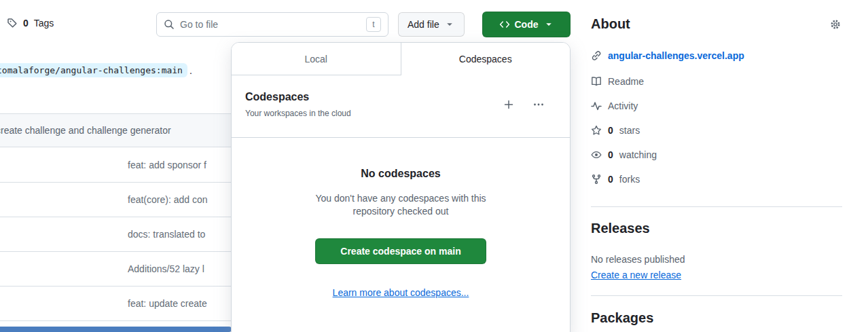  I want to click on codespaces-header-text: Codespaces Your workspaces in the cloud, so click(298, 105).